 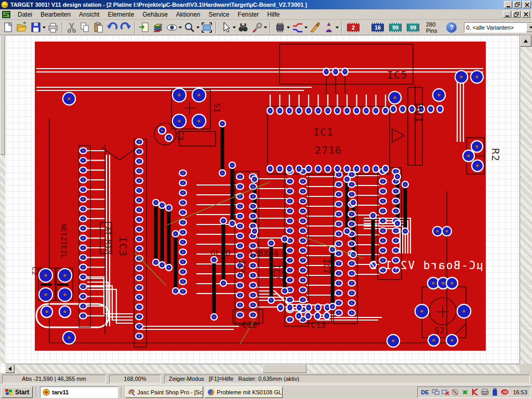 I want to click on menu-bearbeiten: Bearbeiten, so click(x=56, y=15).